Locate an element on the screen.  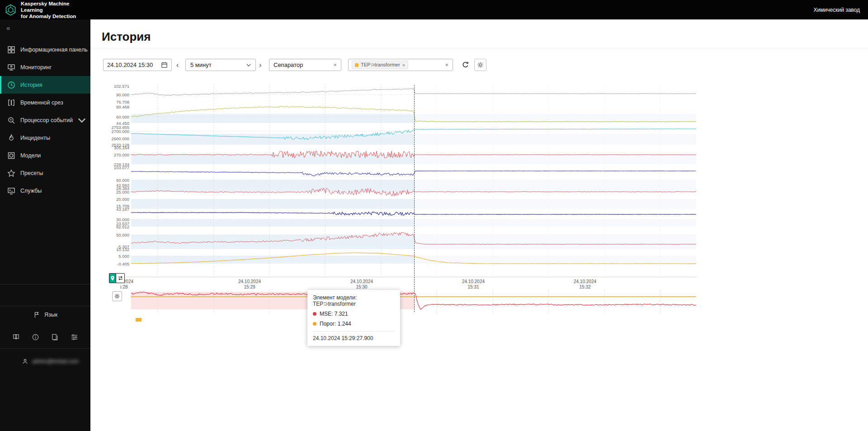
mse-dot-icon is located at coordinates (315, 314).